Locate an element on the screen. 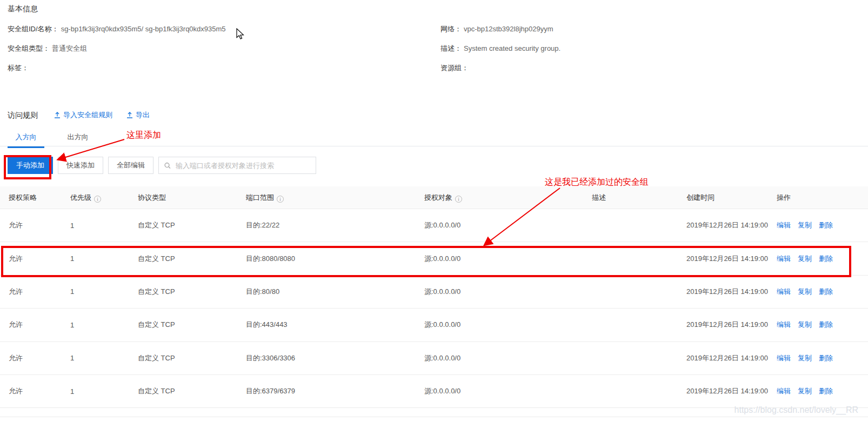 This screenshot has width=868, height=422. basic-info-left-column: 安全组ID/名称：sg-bp1fk3ij3rq0kdx935m5/ sg-bp1… is located at coordinates (117, 53).